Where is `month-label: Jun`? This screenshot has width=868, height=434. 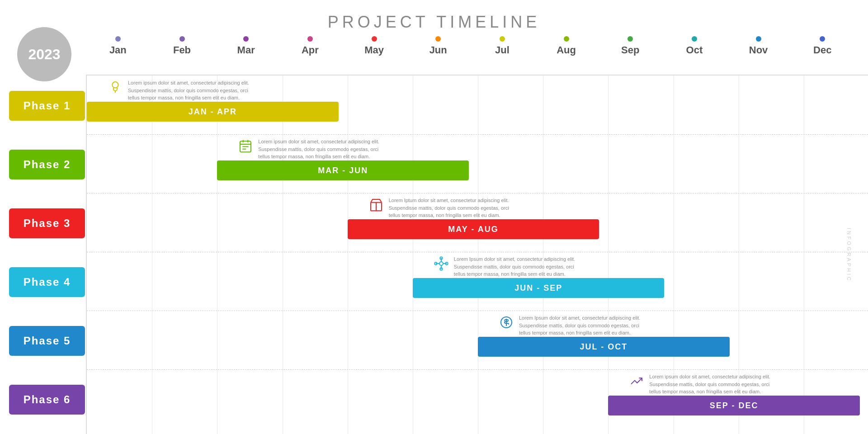 month-label: Jun is located at coordinates (439, 50).